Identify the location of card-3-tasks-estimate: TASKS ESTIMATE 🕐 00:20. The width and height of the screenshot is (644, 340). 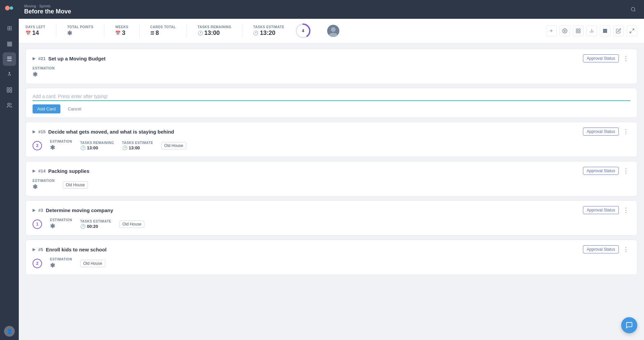
(96, 224).